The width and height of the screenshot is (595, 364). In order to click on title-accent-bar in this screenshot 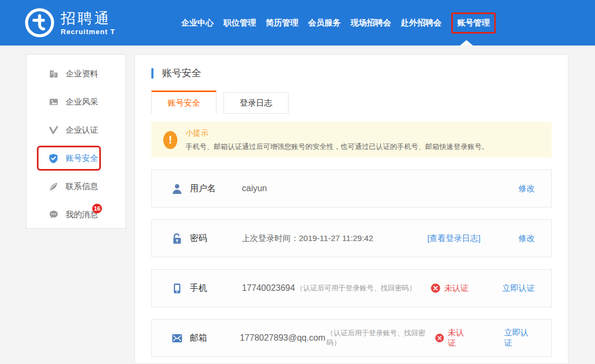, I will do `click(152, 74)`.